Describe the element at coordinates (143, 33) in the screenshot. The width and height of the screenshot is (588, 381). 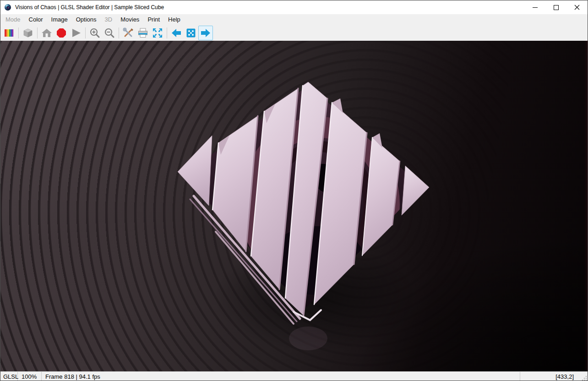
I see `print-preview-button` at that location.